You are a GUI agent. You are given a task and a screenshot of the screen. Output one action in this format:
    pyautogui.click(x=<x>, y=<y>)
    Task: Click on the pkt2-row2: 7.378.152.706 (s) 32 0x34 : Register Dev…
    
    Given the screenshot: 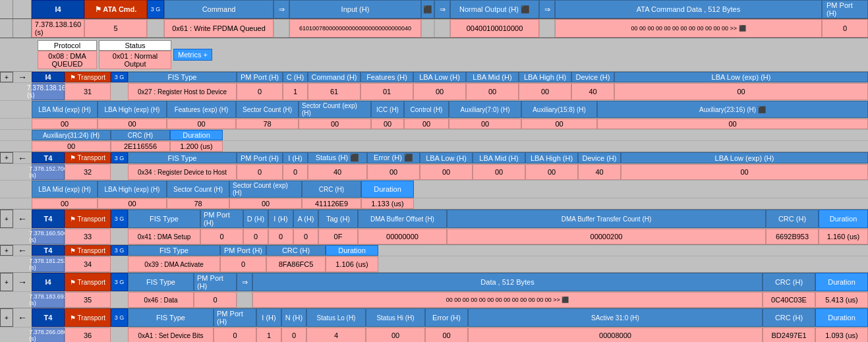 What is the action you would take?
    pyautogui.click(x=434, y=173)
    